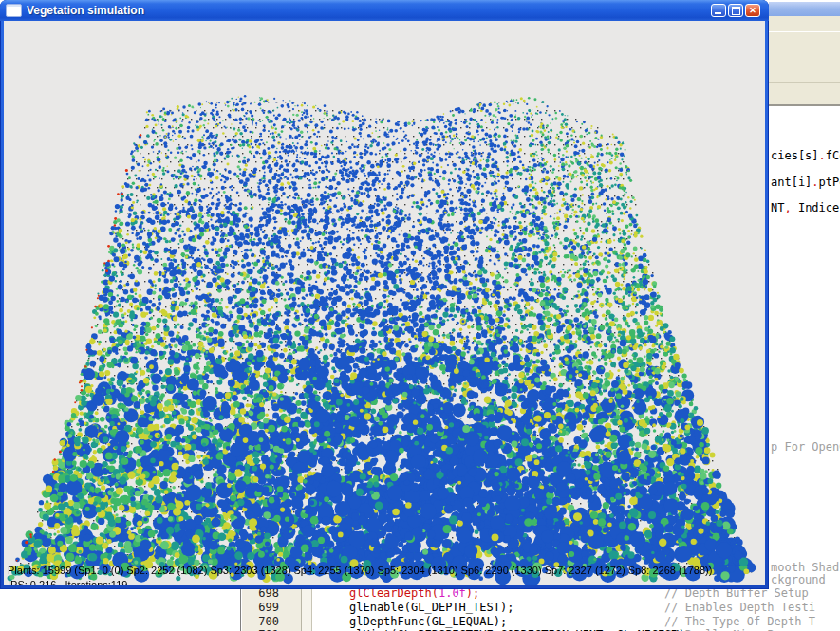  Describe the element at coordinates (67, 582) in the screenshot. I see `ips-status-text: IPS: 0.216 Iterations:119` at that location.